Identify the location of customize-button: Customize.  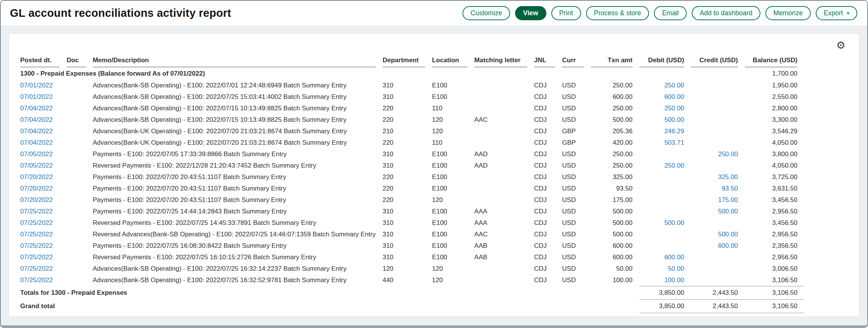
(486, 13).